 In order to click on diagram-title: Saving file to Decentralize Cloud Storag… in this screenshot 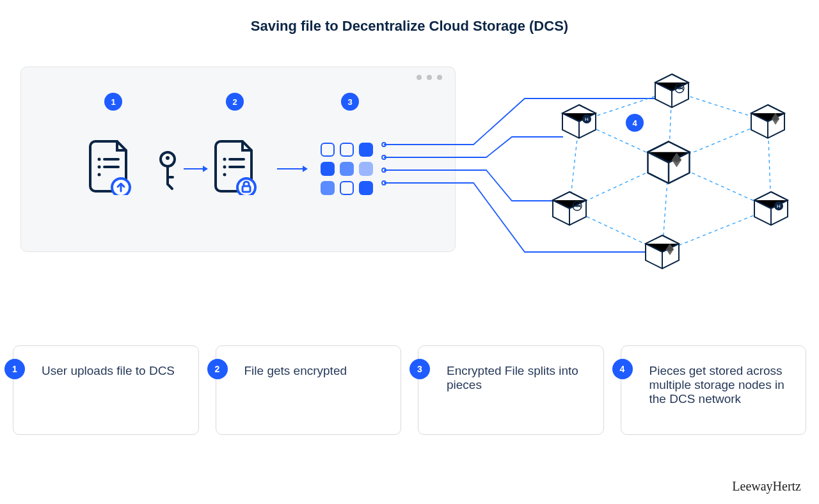, I will do `click(410, 17)`.